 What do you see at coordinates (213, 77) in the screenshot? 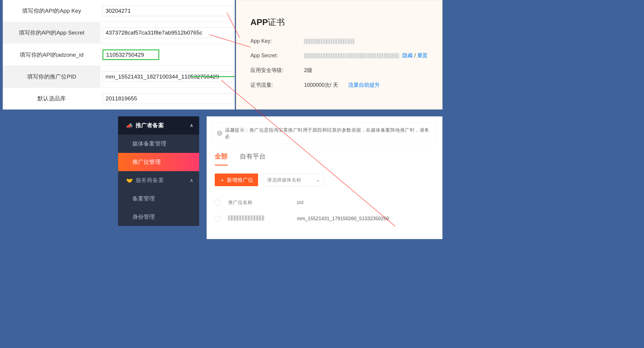
I see `highlight-underline` at bounding box center [213, 77].